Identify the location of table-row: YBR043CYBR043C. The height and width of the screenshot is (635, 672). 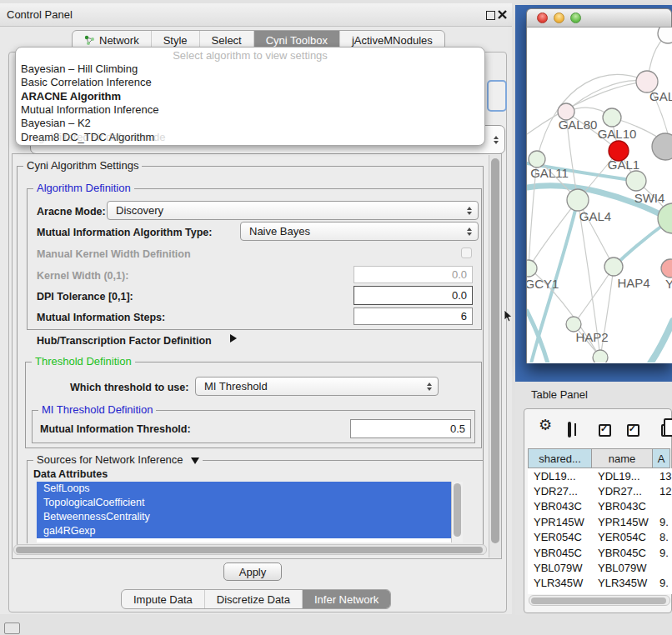
(600, 507).